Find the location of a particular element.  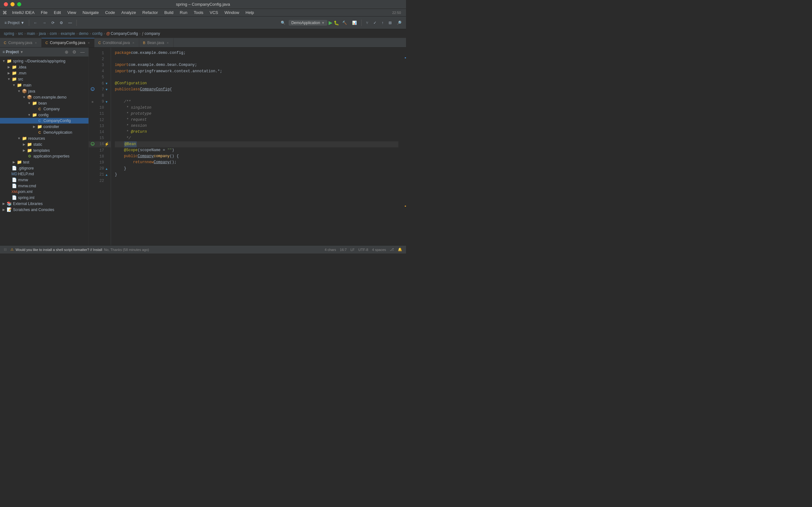

window-controls is located at coordinates (12, 4).